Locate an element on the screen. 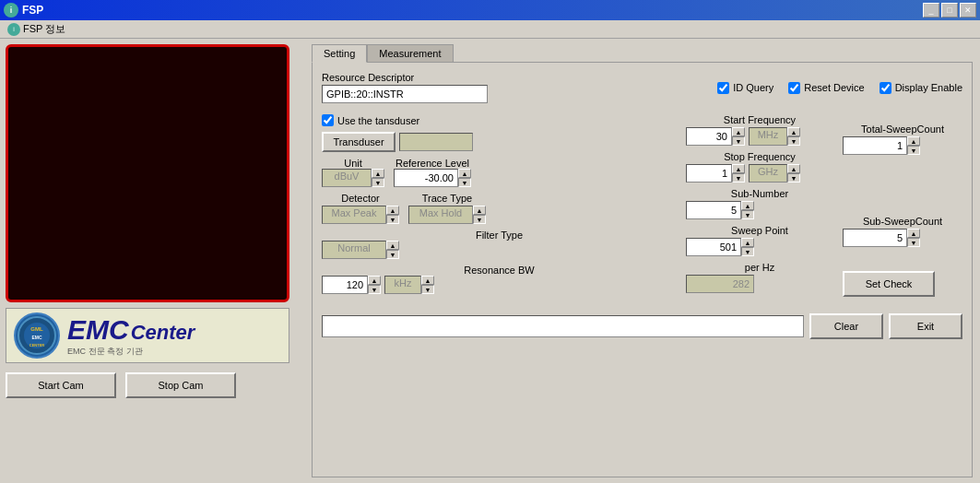 This screenshot has width=980, height=483. transducer-checkbox-label: Use the tansduser is located at coordinates (378, 121).